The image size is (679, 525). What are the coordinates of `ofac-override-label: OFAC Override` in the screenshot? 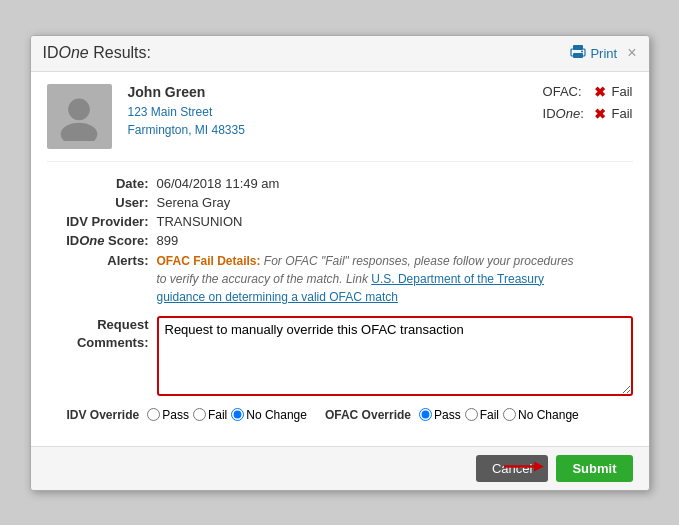 It's located at (368, 415).